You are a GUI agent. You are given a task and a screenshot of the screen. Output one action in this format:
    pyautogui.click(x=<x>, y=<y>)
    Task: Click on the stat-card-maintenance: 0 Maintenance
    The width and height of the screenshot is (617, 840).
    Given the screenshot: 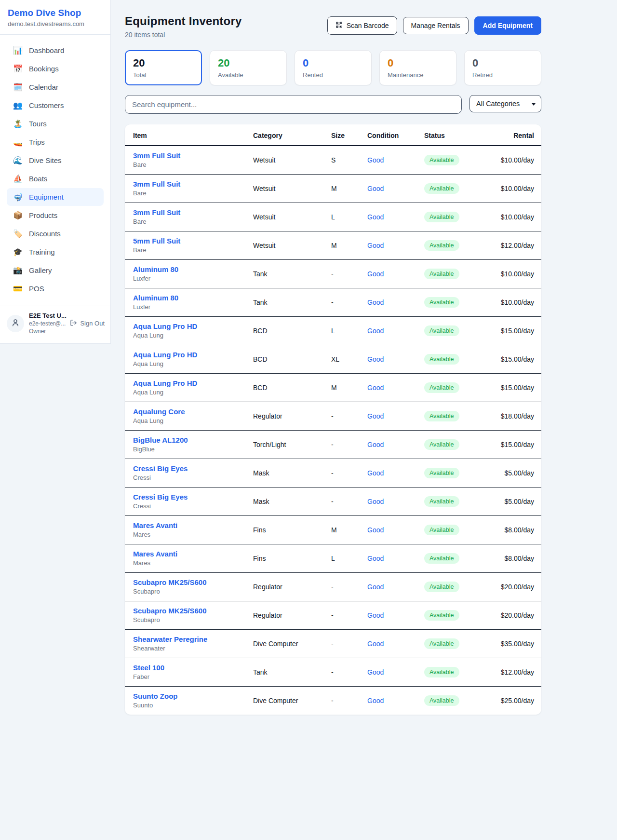 What is the action you would take?
    pyautogui.click(x=418, y=68)
    